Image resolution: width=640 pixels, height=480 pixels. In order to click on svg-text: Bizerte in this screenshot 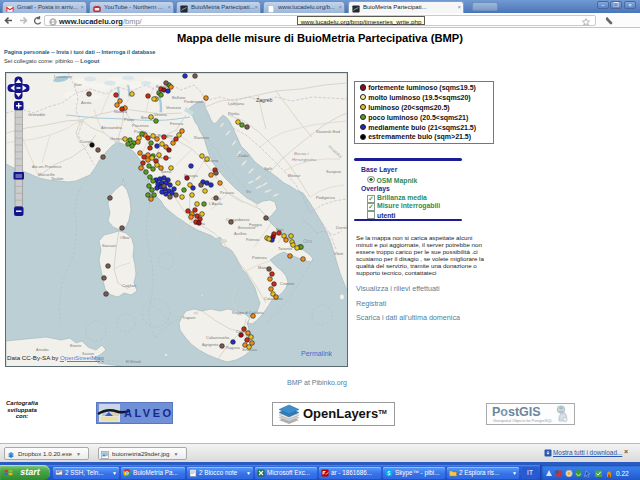, I will do `click(76, 346)`.